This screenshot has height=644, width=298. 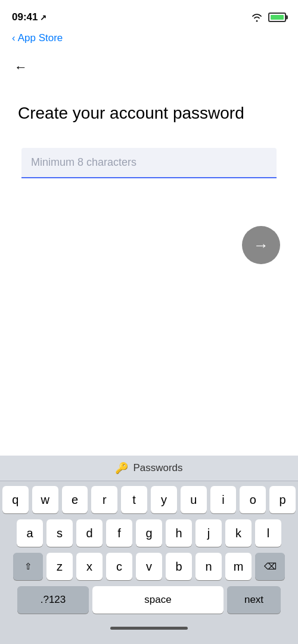 What do you see at coordinates (268, 17) in the screenshot?
I see `status-right` at bounding box center [268, 17].